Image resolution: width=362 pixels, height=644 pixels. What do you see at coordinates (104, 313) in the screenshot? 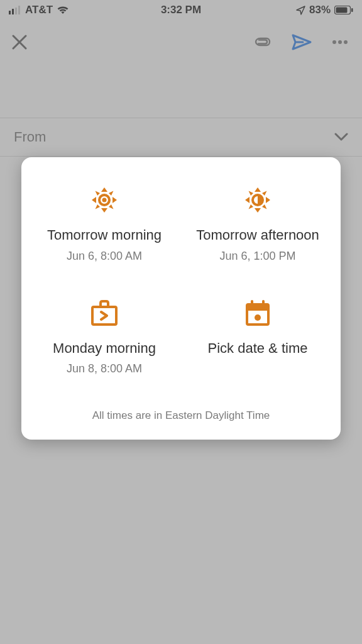
I see `briefcase-icon` at bounding box center [104, 313].